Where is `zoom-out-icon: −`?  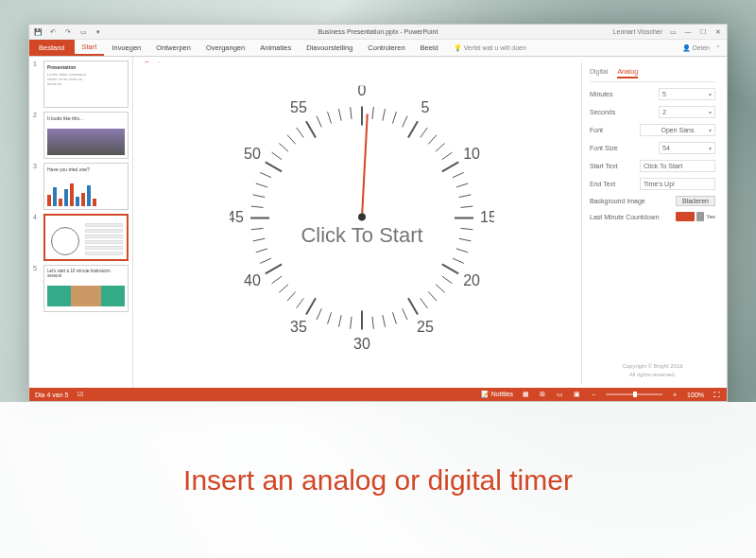
zoom-out-icon: − is located at coordinates (593, 394).